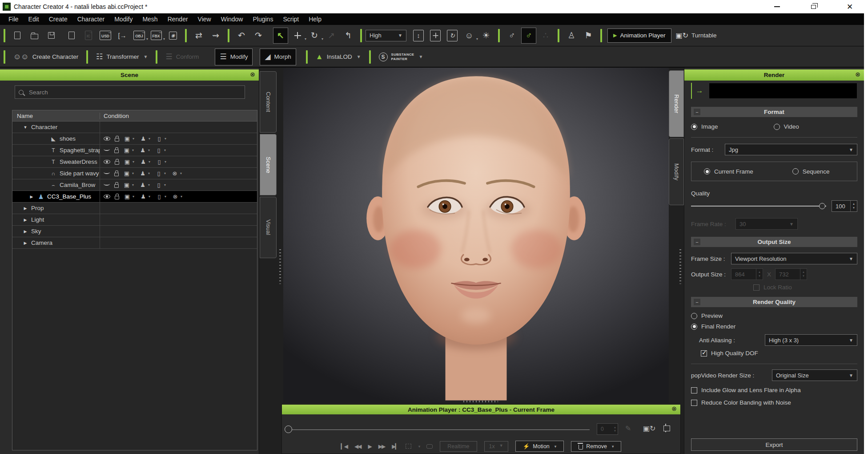  I want to click on tab-render: Render, so click(676, 104).